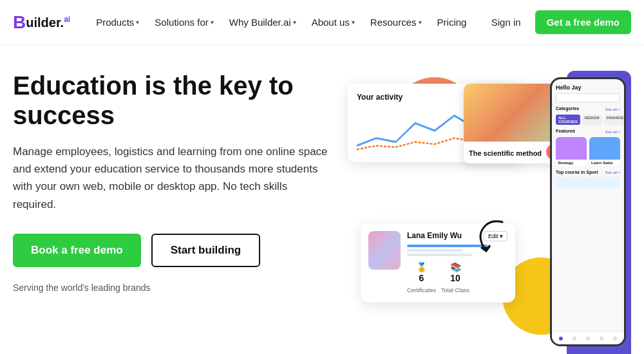  Describe the element at coordinates (19, 23) in the screenshot. I see `logo-bracket: B` at that location.